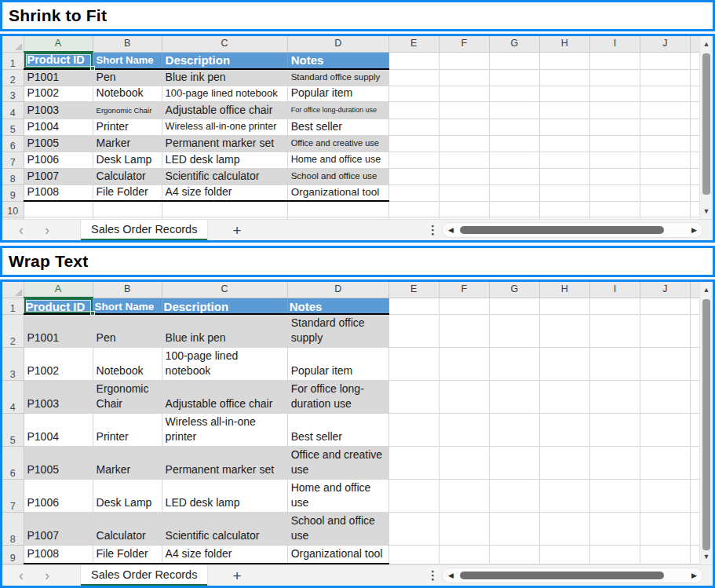  What do you see at coordinates (337, 331) in the screenshot?
I see `cell: Standard office supply` at bounding box center [337, 331].